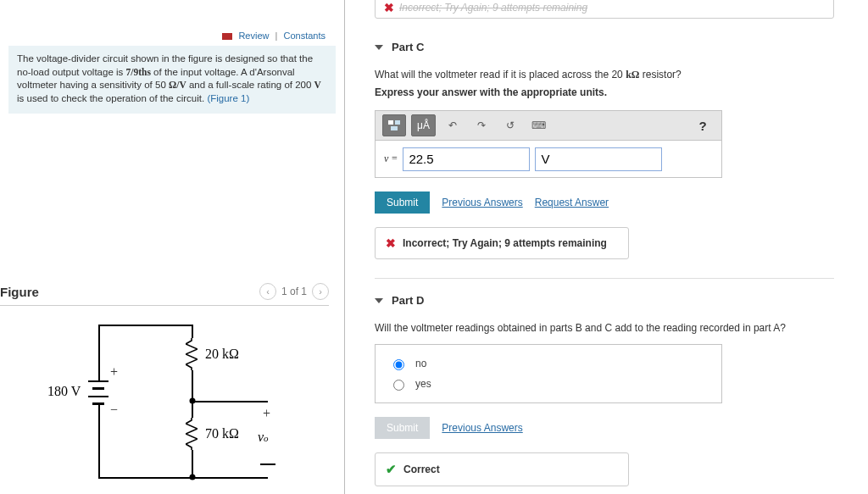 The width and height of the screenshot is (868, 494). I want to click on option-yes: yes, so click(548, 384).